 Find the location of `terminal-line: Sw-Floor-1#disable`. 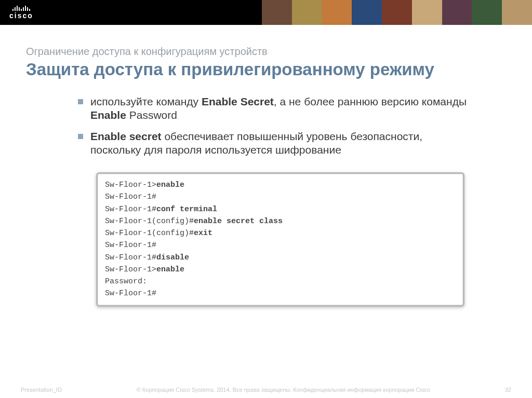

terminal-line: Sw-Floor-1#disable is located at coordinates (281, 257).